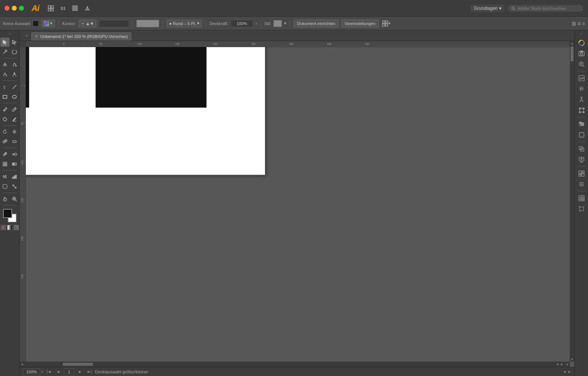 The height and width of the screenshot is (376, 588). Describe the element at coordinates (5, 177) in the screenshot. I see `symbol-sprayer-tool` at that location.